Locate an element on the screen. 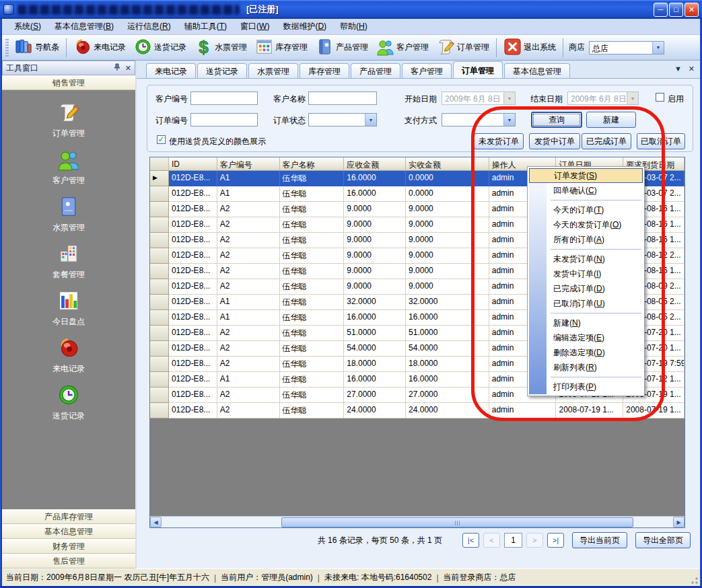 This screenshot has width=702, height=588. end-date-picker: 2009年 6月 8日▼ is located at coordinates (603, 98).